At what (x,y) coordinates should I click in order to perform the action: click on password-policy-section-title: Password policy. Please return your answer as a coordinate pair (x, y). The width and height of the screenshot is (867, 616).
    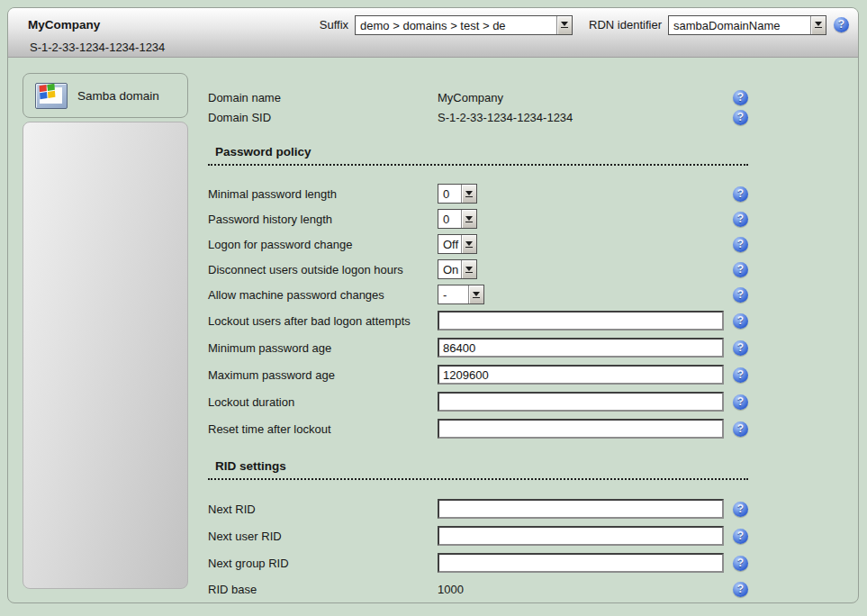
    Looking at the image, I should click on (478, 155).